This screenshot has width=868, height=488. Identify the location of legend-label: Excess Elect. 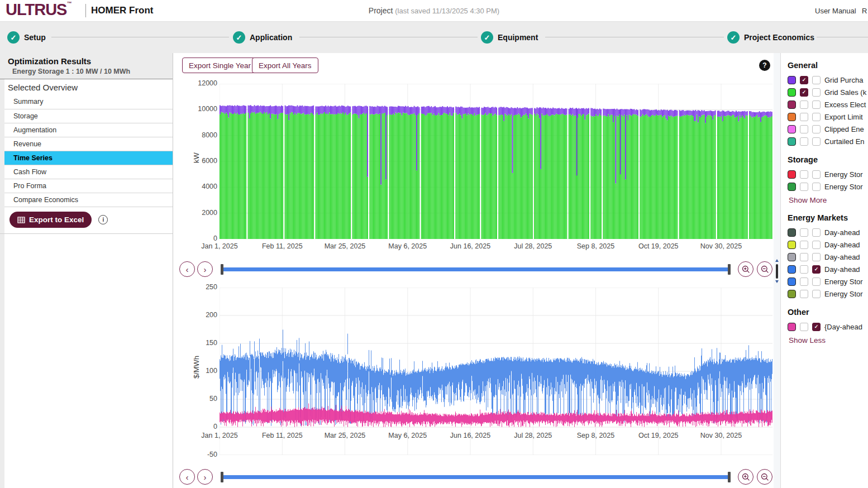
(845, 105).